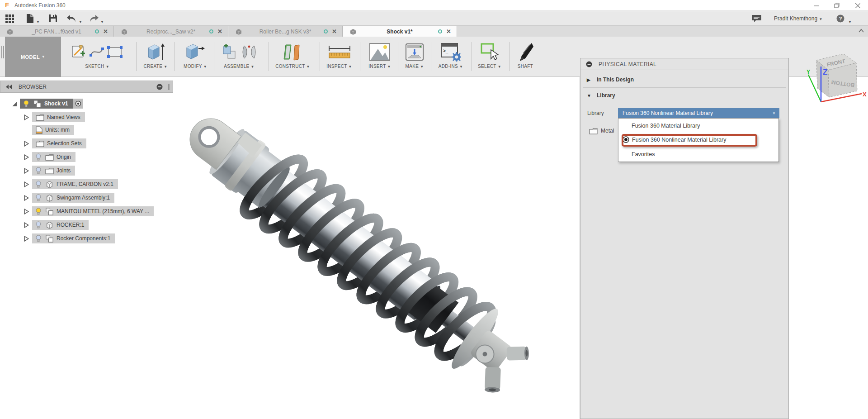  Describe the element at coordinates (49, 171) in the screenshot. I see `tree-item-joints: Joints` at that location.